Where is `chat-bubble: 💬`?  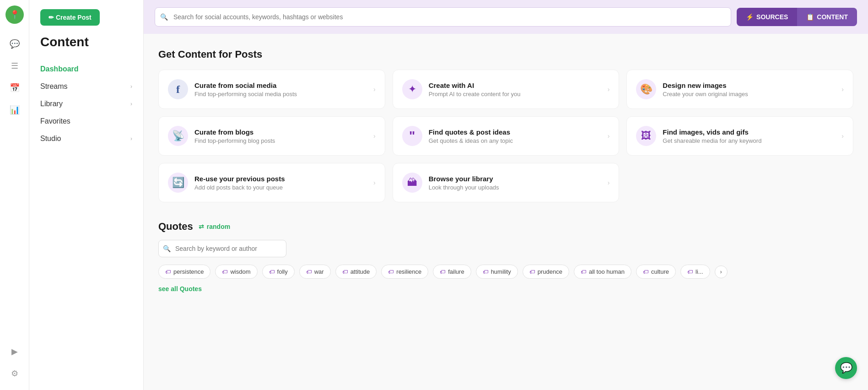
chat-bubble: 💬 is located at coordinates (846, 368).